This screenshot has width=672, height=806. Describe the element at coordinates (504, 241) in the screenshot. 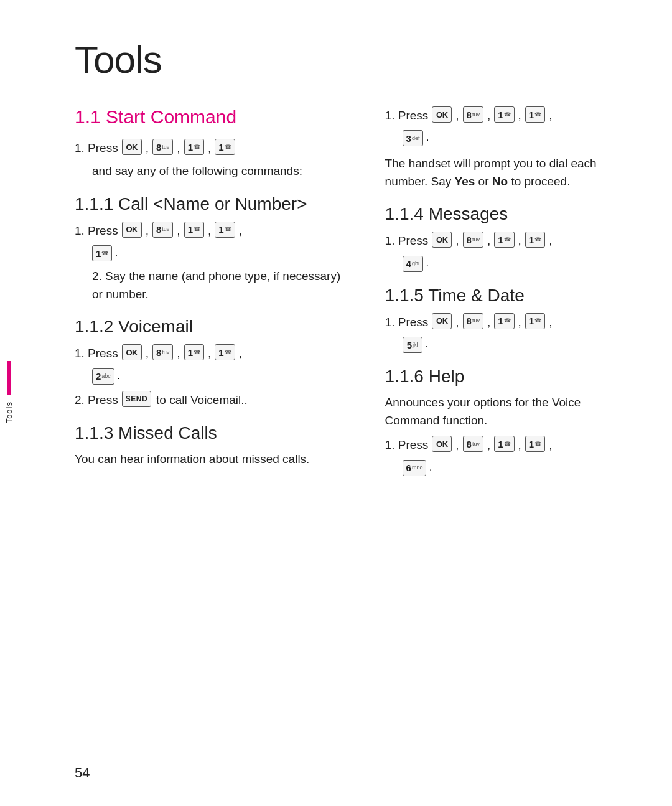

I see `sub4-step1: 1. Press OK , 8tuv , 1☎ , 1☎ ,` at that location.